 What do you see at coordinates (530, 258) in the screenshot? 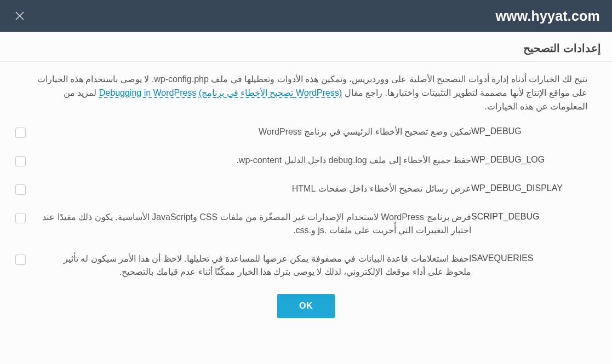
I see `option-name: SAVEQUERIES` at bounding box center [530, 258].